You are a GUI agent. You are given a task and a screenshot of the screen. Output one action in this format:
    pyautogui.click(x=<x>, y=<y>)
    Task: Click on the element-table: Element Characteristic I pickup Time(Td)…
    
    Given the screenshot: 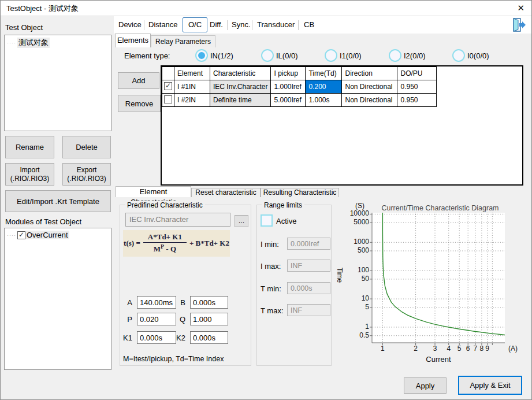 What is the action you would take?
    pyautogui.click(x=299, y=87)
    